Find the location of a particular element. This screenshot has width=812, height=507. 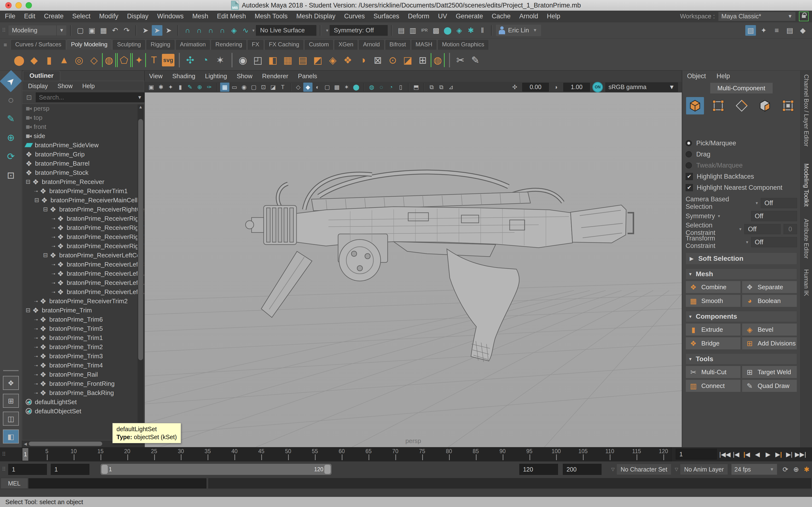

outliner-item-bratonprime-frontring: ─●❖bratonPrime_FrontRing is located at coordinates (83, 384).